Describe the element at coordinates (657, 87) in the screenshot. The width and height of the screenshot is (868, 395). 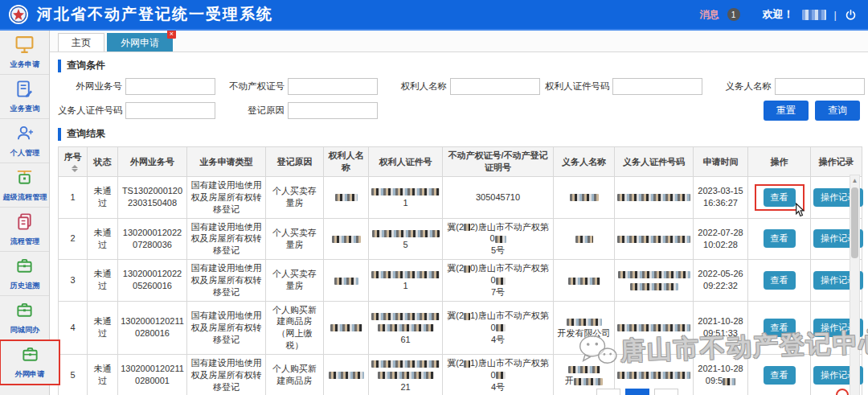
I see `field-input-权利人证件号码` at that location.